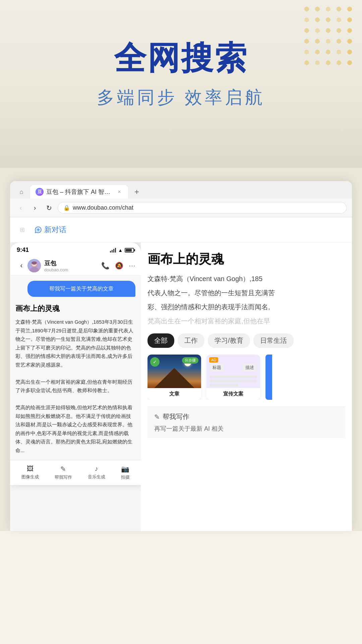  What do you see at coordinates (119, 266) in the screenshot?
I see `phone-mute-icon: 🔕` at bounding box center [119, 266].